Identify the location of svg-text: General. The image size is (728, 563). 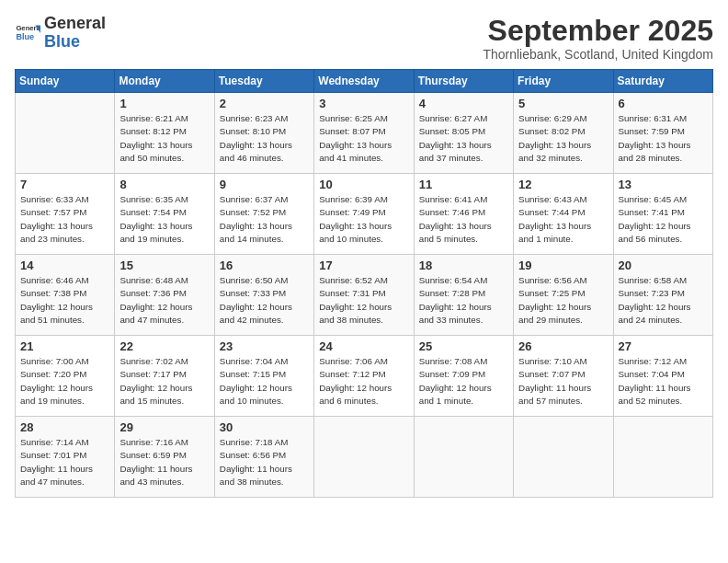
(28, 28).